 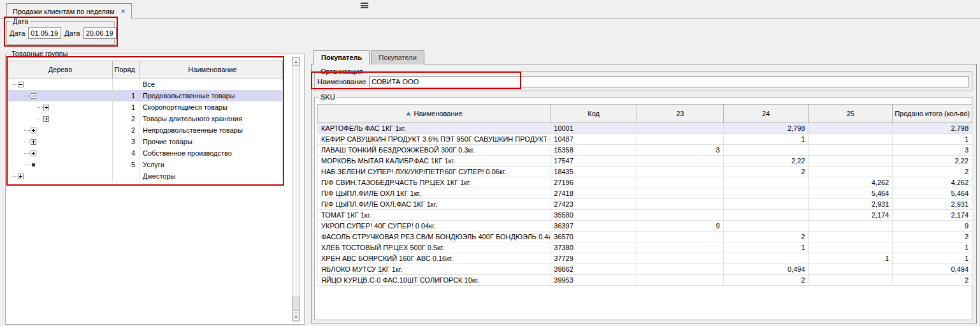 What do you see at coordinates (851, 114) in the screenshot?
I see `column-header-week25: 25` at bounding box center [851, 114].